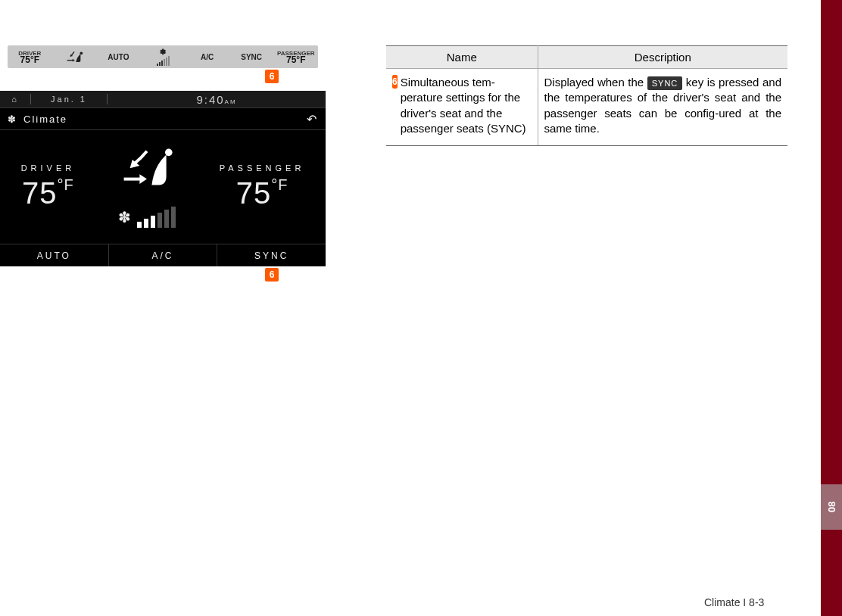  Describe the element at coordinates (74, 57) in the screenshot. I see `cb-airflow-icon` at that location.